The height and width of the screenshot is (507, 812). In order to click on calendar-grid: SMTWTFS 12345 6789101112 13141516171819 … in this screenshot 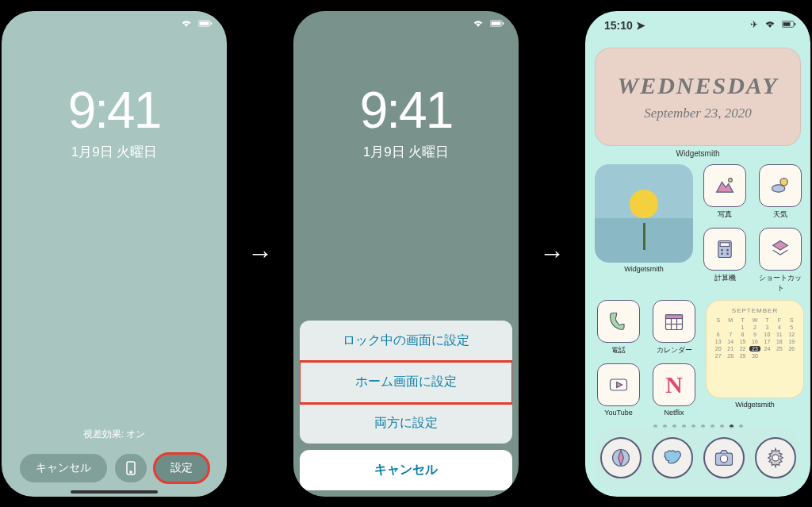, I will do `click(755, 338)`.